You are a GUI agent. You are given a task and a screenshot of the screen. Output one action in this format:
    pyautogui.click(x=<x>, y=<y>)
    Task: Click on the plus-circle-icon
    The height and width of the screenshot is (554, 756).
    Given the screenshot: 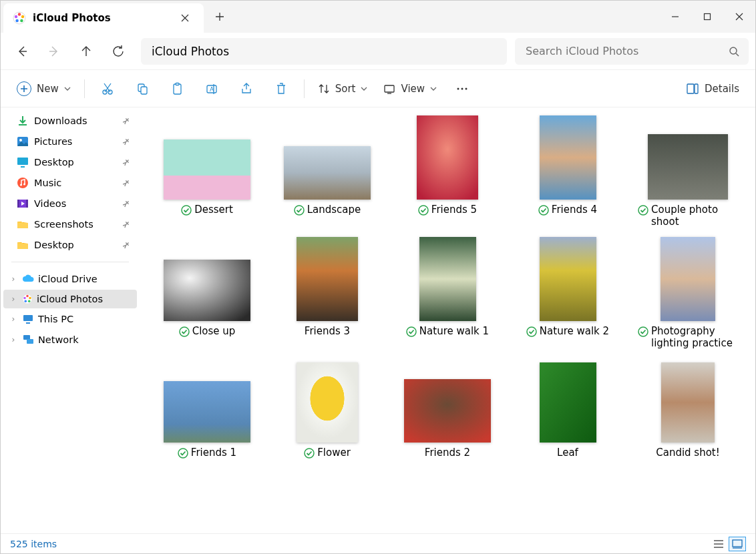 What is the action you would take?
    pyautogui.click(x=24, y=89)
    